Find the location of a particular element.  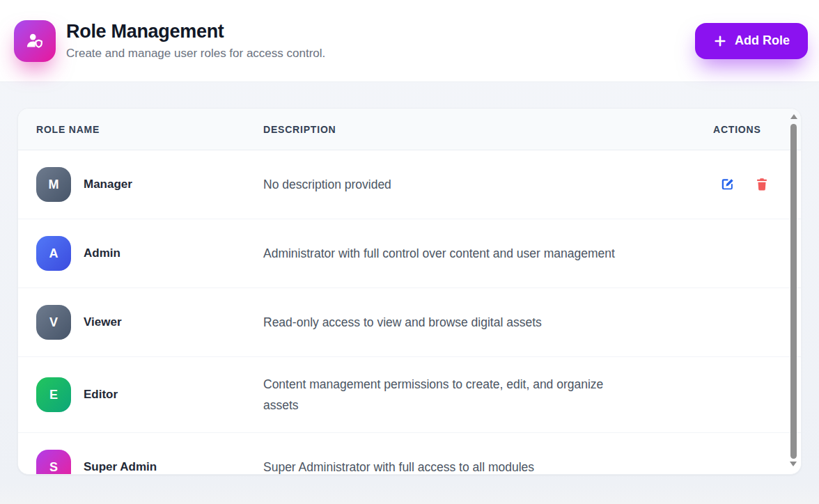

role-cell: V Viewer is located at coordinates (150, 322).